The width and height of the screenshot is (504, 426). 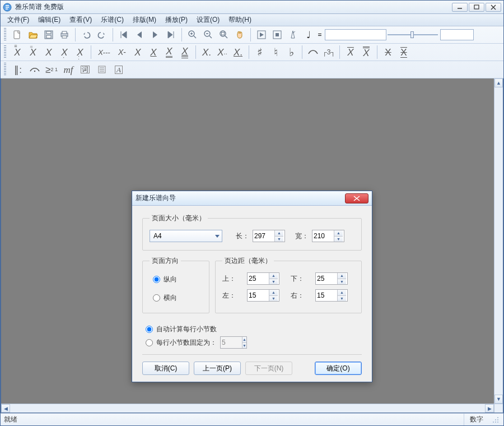 What do you see at coordinates (217, 368) in the screenshot?
I see `prev-page-button: 上一页(P)` at bounding box center [217, 368].